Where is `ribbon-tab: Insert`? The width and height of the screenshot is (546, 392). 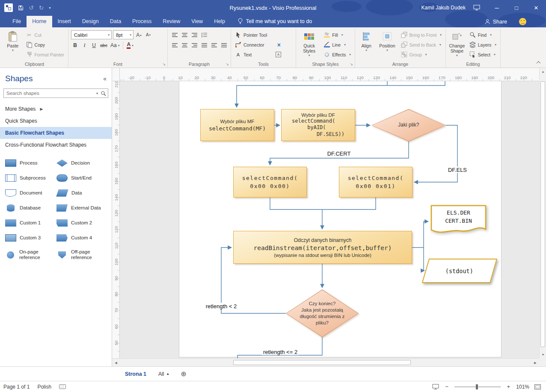
ribbon-tab: Insert is located at coordinates (64, 21).